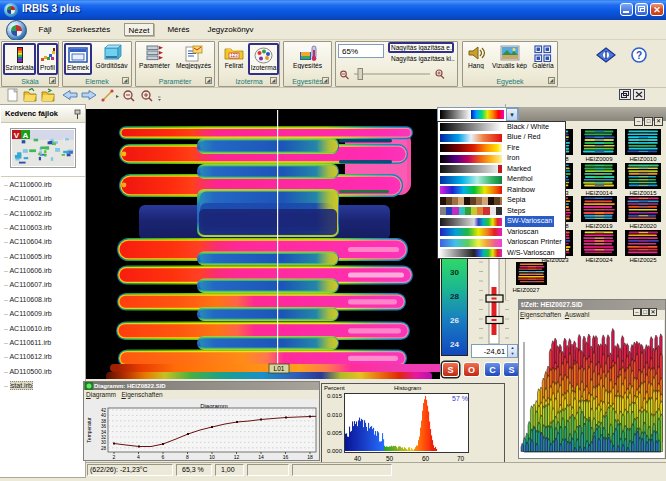 The image size is (666, 481). I want to click on svg-text: 16, so click(286, 457).